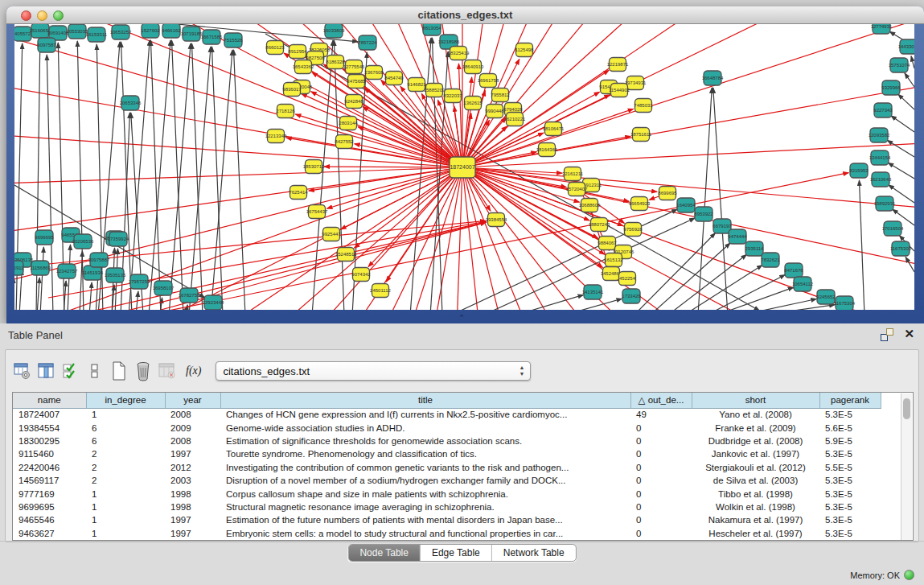 The height and width of the screenshot is (585, 924). I want to click on table-row: 969969511998Structural magnetic resonanc…, so click(447, 507).